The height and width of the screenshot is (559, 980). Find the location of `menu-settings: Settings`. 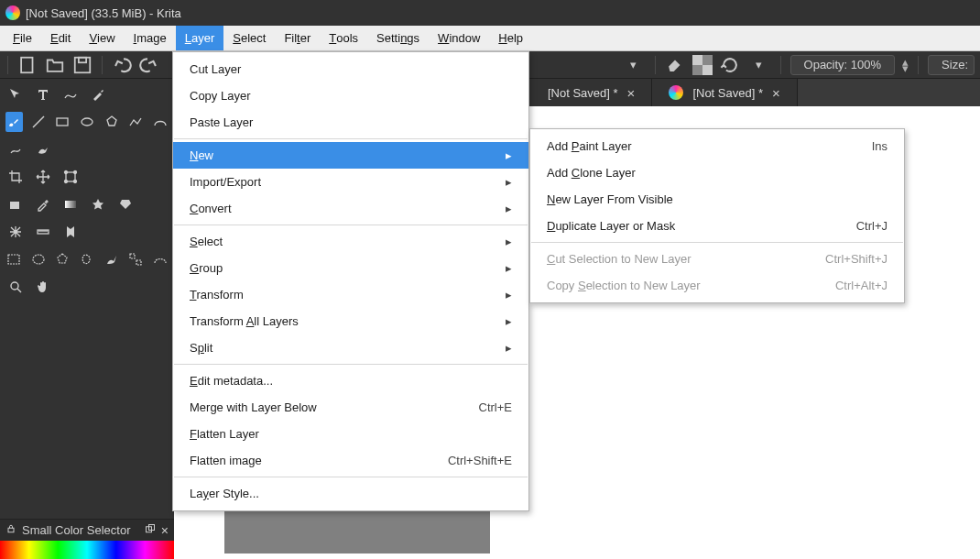

menu-settings: Settings is located at coordinates (397, 38).